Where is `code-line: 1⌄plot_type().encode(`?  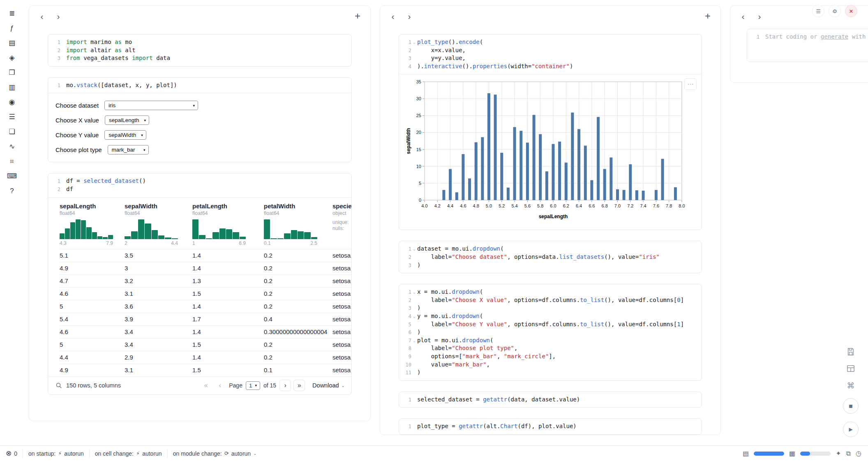
code-line: 1⌄plot_type().encode( is located at coordinates (552, 42).